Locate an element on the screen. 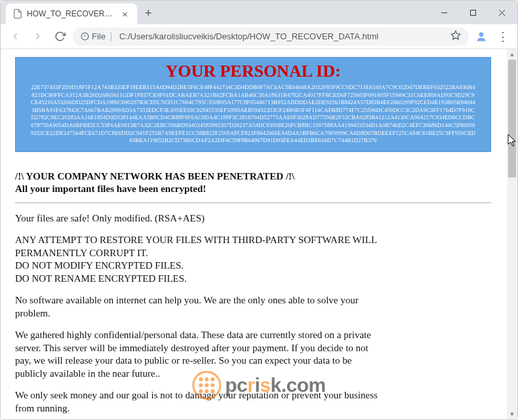 This screenshot has width=518, height=420. window-controls is located at coordinates (473, 12).